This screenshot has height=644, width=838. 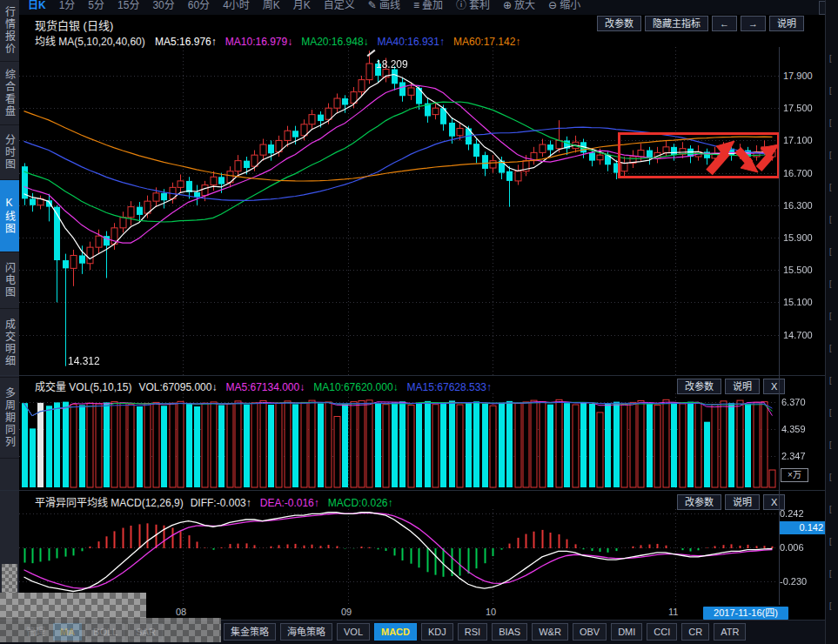 What do you see at coordinates (306, 632) in the screenshot?
I see `tab-海龟策略: 海龟策略` at bounding box center [306, 632].